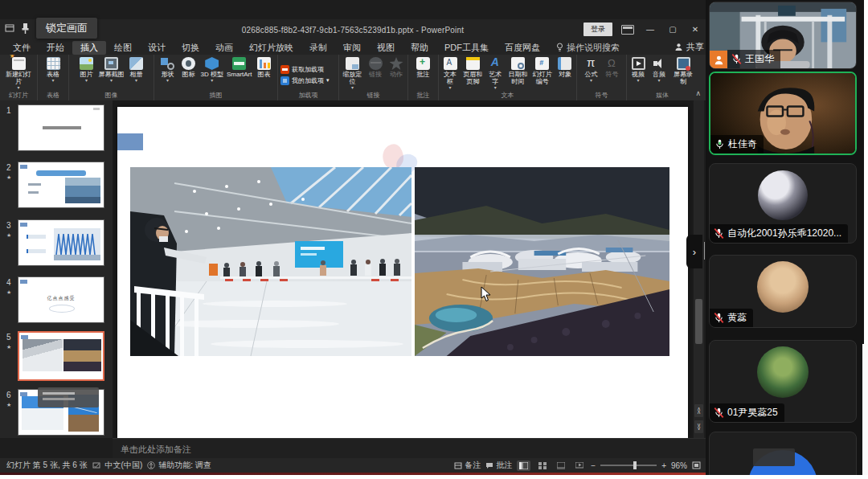  I want to click on collapse-panel-button: ›, so click(694, 252).